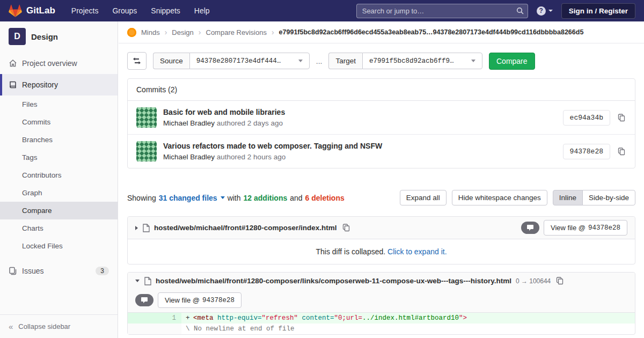  What do you see at coordinates (418, 252) in the screenshot?
I see `expand-diff-link: Click to expand it.` at bounding box center [418, 252].